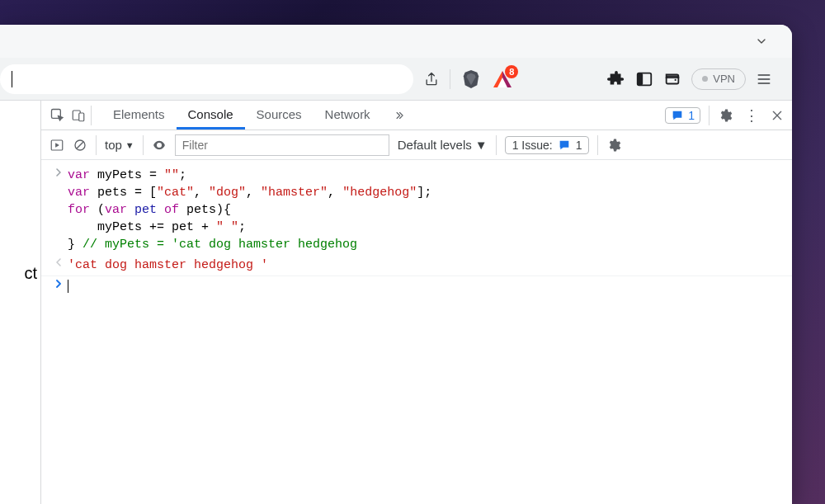  What do you see at coordinates (724, 115) in the screenshot?
I see `devtools-tabbar-right: 1 ⋮` at bounding box center [724, 115].